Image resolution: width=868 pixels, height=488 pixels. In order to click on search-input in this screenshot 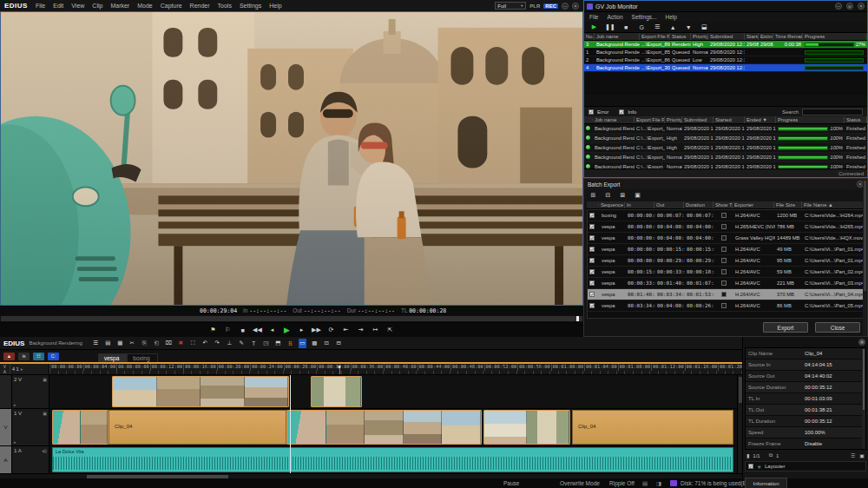, I will do `click(832, 112)`.